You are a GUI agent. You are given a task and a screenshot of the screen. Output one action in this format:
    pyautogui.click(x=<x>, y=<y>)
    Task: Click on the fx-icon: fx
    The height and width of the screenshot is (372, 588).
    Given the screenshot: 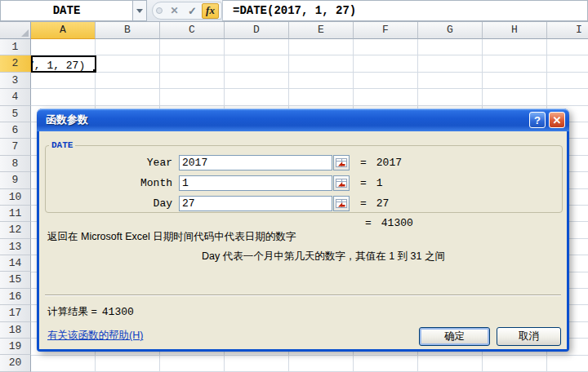 What is the action you would take?
    pyautogui.click(x=211, y=11)
    